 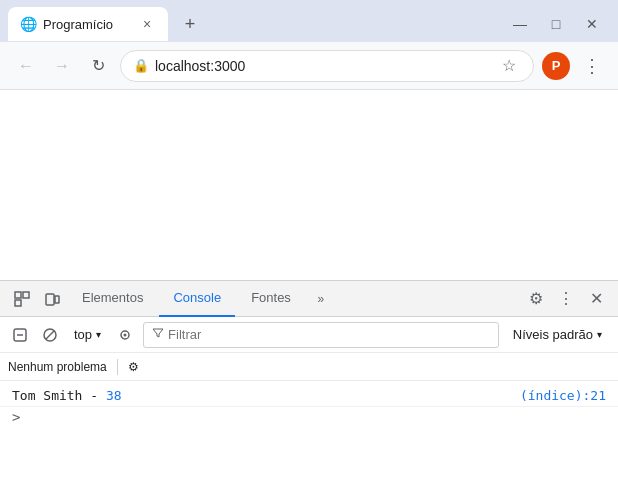 I want to click on status-divider, so click(x=118, y=367).